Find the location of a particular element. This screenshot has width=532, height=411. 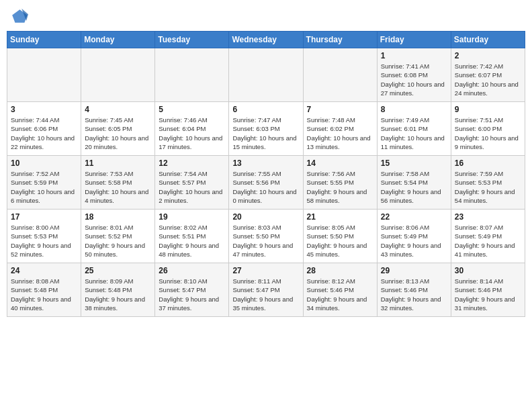

day-number: 1 is located at coordinates (414, 56).